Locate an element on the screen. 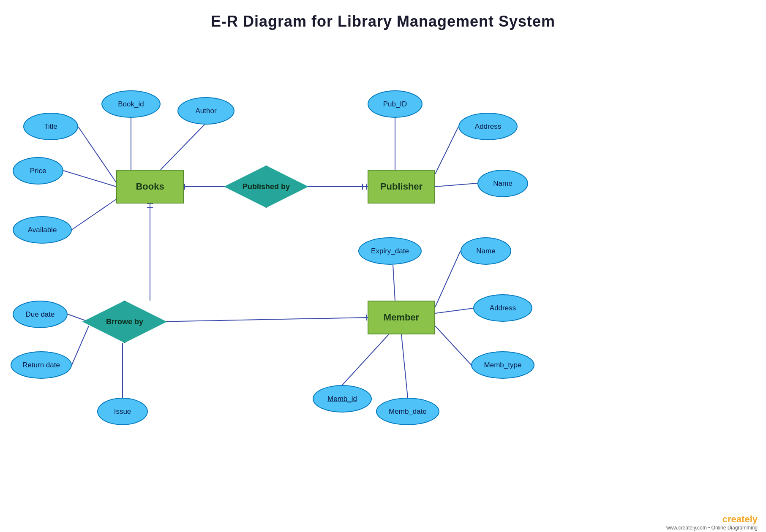 The height and width of the screenshot is (532, 766). attribute-pub-id: Pub_ID is located at coordinates (395, 104).